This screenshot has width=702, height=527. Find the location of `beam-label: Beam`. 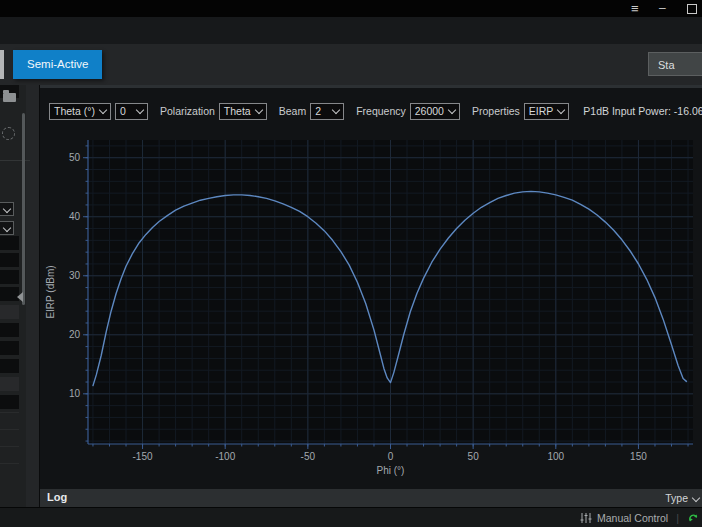

beam-label: Beam is located at coordinates (292, 111).